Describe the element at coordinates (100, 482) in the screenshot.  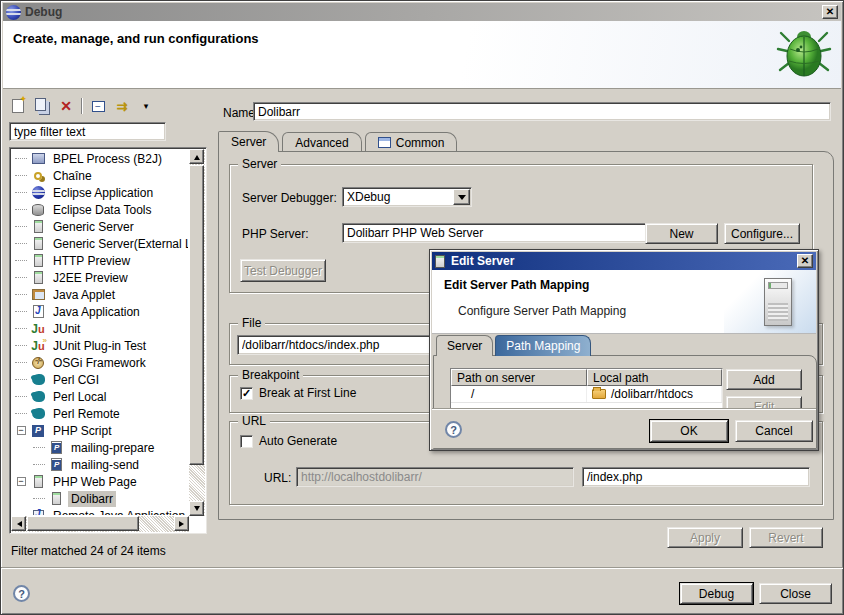
I see `tree-item-php-web-page: −PHP Web Page` at that location.